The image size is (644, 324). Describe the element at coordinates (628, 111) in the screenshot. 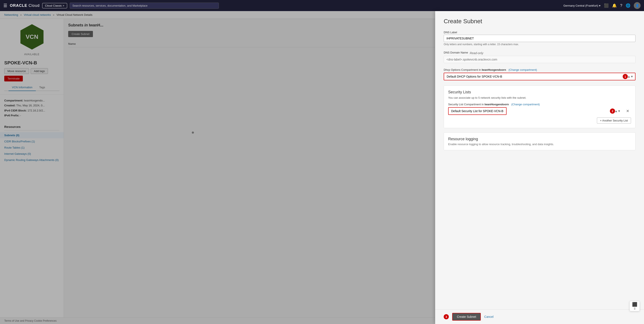

I see `remove-security-list-button: ✕` at that location.